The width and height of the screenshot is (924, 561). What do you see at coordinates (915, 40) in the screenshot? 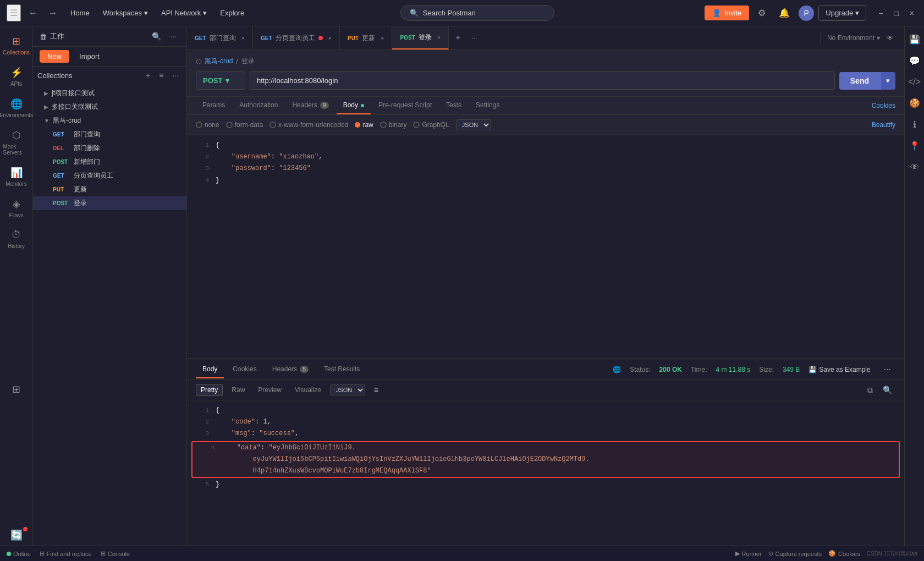
I see `right-panel-save-icon: 💾` at bounding box center [915, 40].